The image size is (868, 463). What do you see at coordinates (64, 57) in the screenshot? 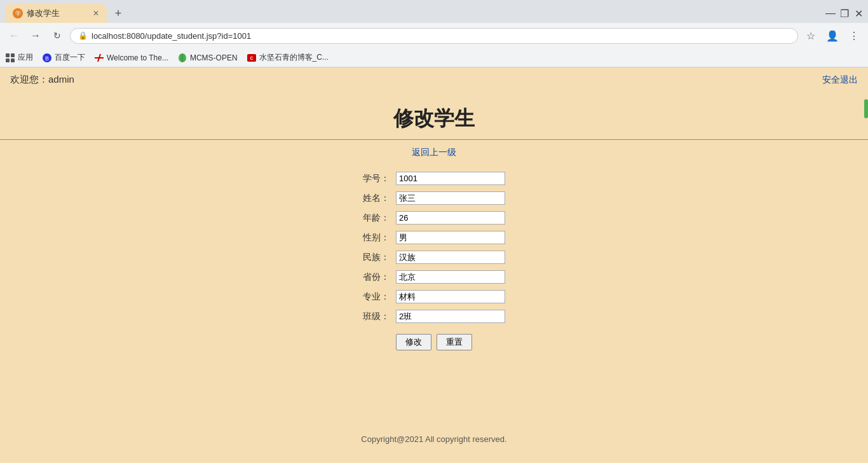
I see `bookmark-baidu: B 百度一下` at bounding box center [64, 57].